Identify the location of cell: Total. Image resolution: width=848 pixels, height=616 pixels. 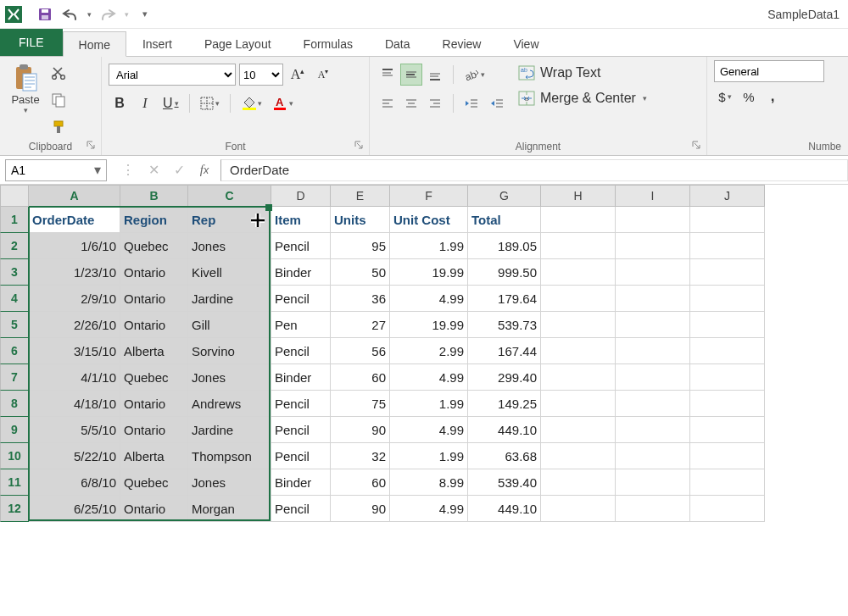
(505, 220).